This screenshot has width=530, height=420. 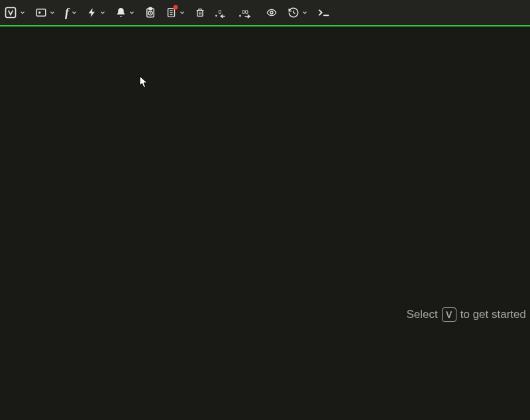 I want to click on history-icon, so click(x=293, y=13).